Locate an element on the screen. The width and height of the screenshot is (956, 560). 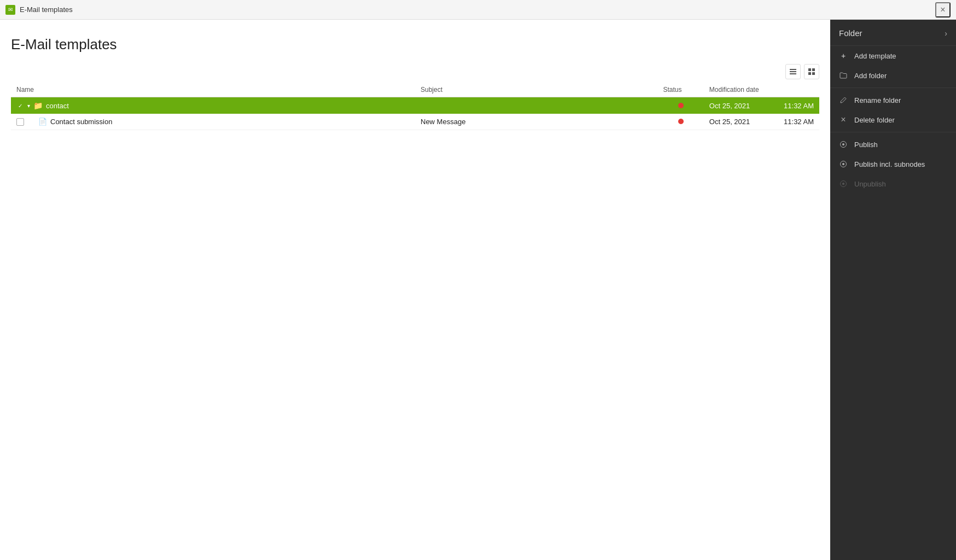
col-header-name: Name is located at coordinates (213, 90).